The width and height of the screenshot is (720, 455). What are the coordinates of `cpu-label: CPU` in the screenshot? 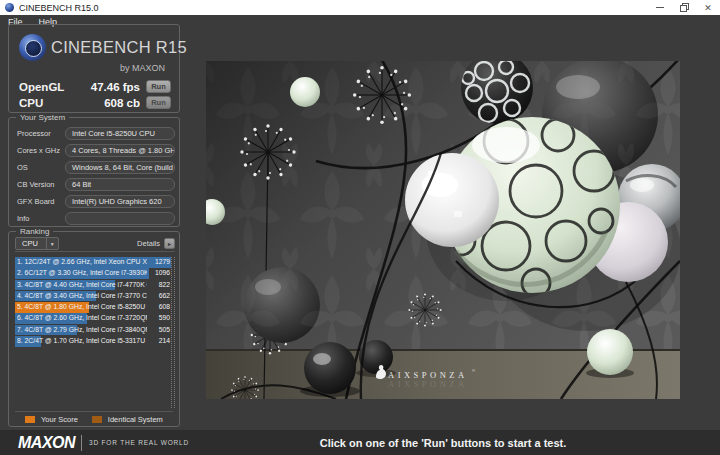 It's located at (31, 103).